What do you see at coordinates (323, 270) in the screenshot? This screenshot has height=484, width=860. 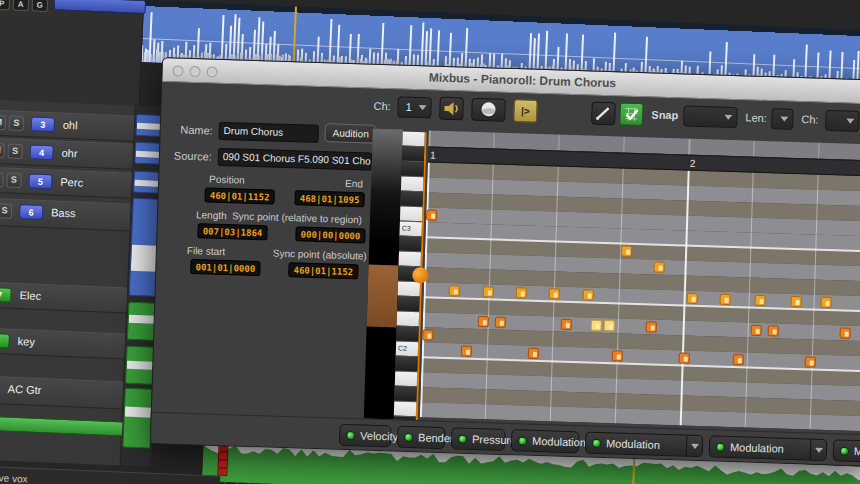 I see `sync-abs-clock: 460|01|1152` at bounding box center [323, 270].